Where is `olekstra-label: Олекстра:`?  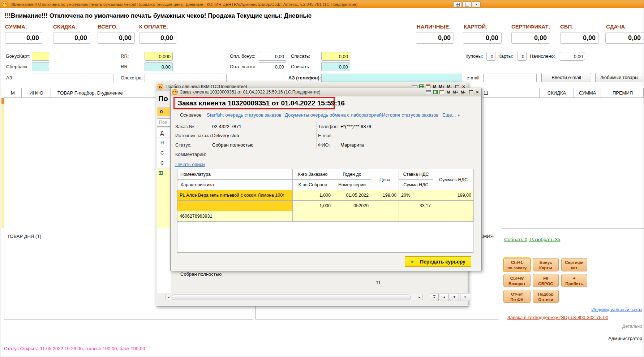 olekstra-label: Олекстра: is located at coordinates (132, 78).